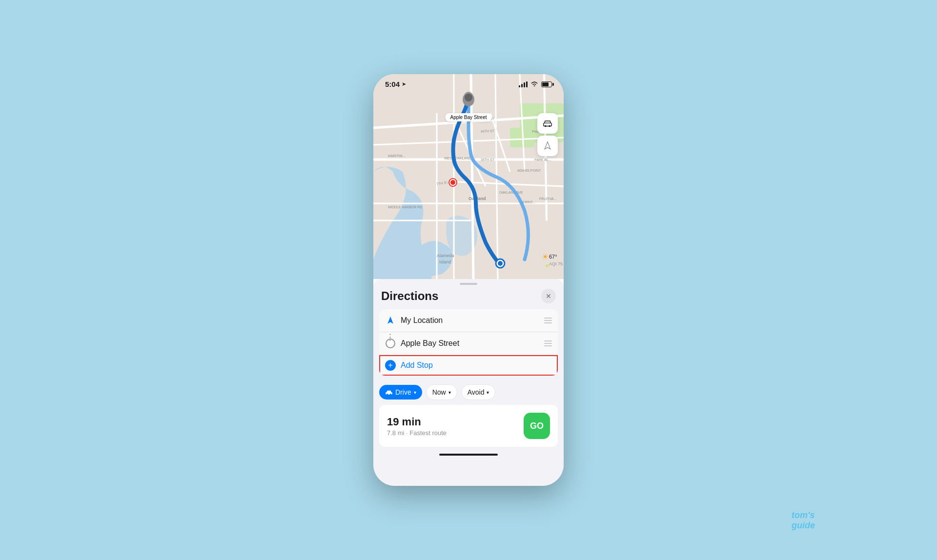 The height and width of the screenshot is (560, 937). Describe the element at coordinates (548, 146) in the screenshot. I see `navigation-button` at that location.